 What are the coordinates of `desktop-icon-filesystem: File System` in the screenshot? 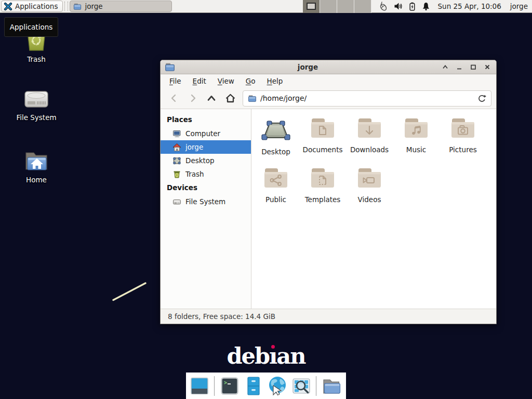 It's located at (36, 104).